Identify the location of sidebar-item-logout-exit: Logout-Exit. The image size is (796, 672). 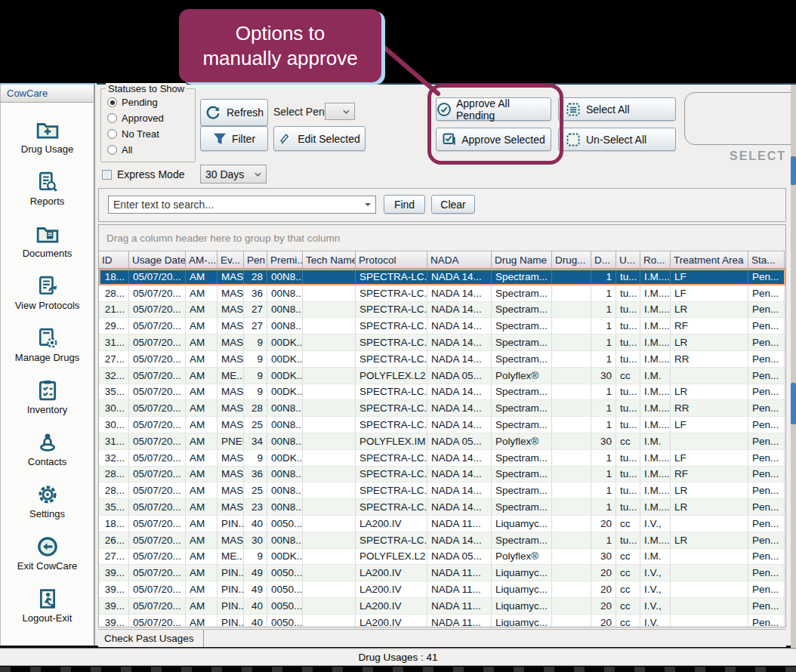
(47, 606).